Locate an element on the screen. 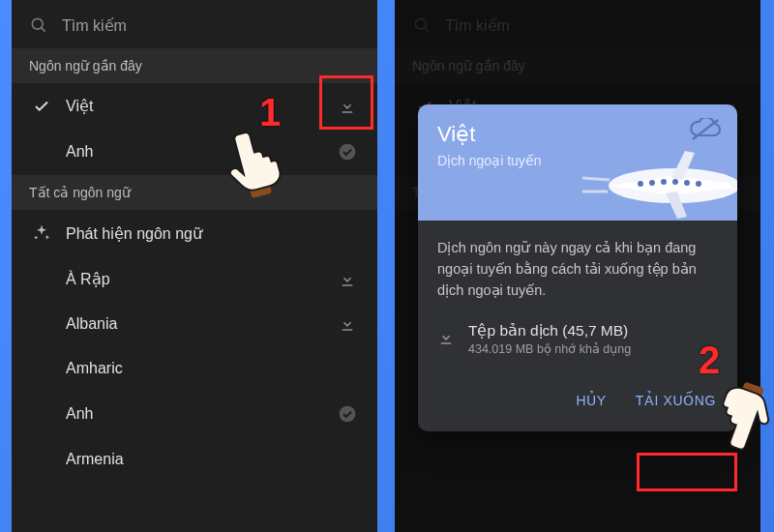 The height and width of the screenshot is (532, 774). section-recent: Ngôn ngữ gần đây is located at coordinates (194, 66).